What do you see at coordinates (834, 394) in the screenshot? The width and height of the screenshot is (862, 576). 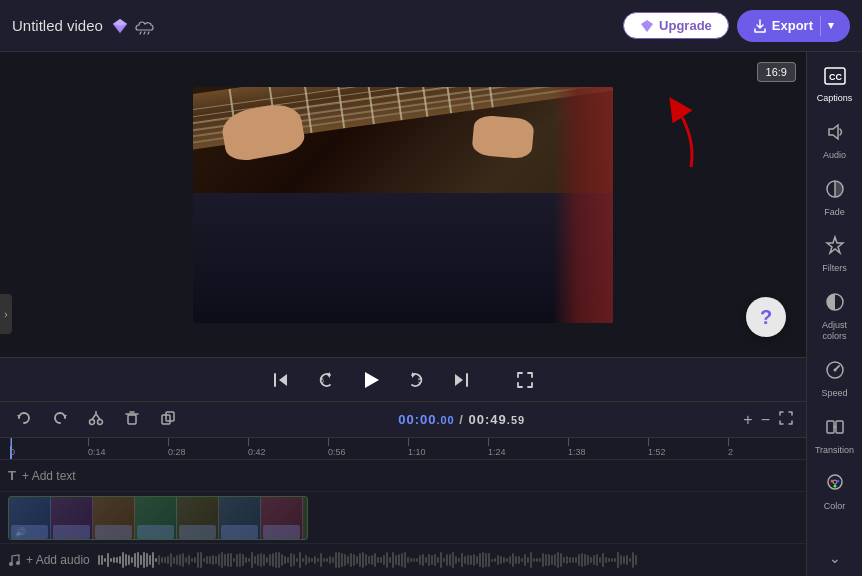 I see `speed-label: Speed` at bounding box center [834, 394].